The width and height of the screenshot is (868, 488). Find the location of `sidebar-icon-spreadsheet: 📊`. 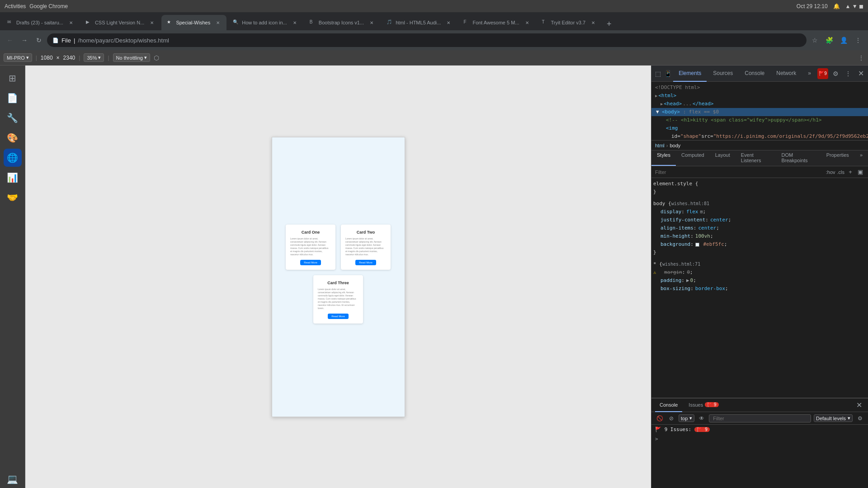

sidebar-icon-spreadsheet: 📊 is located at coordinates (13, 178).